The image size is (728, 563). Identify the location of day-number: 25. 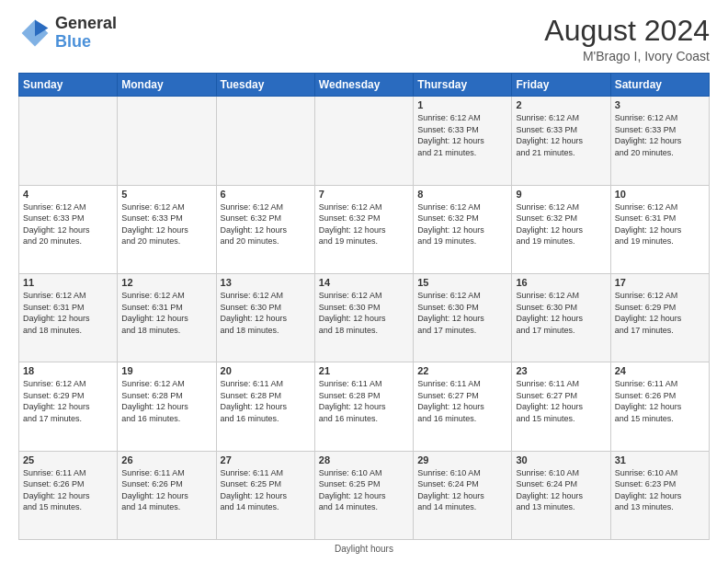
(68, 460).